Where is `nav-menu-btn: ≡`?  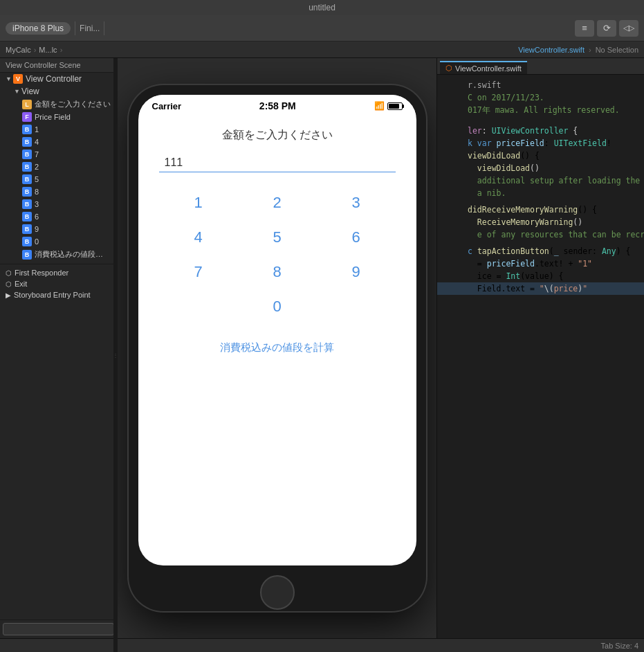
nav-menu-btn: ≡ is located at coordinates (585, 28).